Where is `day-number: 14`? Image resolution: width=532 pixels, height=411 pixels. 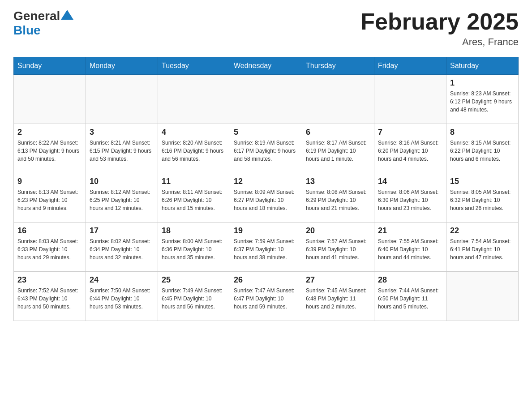
day-number: 14 is located at coordinates (410, 182).